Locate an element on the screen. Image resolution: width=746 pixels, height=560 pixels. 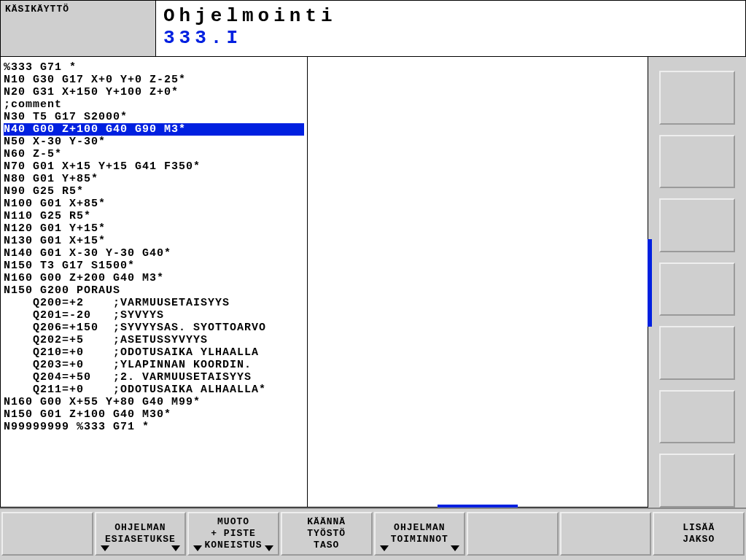
softkey-label: ESIASETUKSE is located at coordinates (140, 540).